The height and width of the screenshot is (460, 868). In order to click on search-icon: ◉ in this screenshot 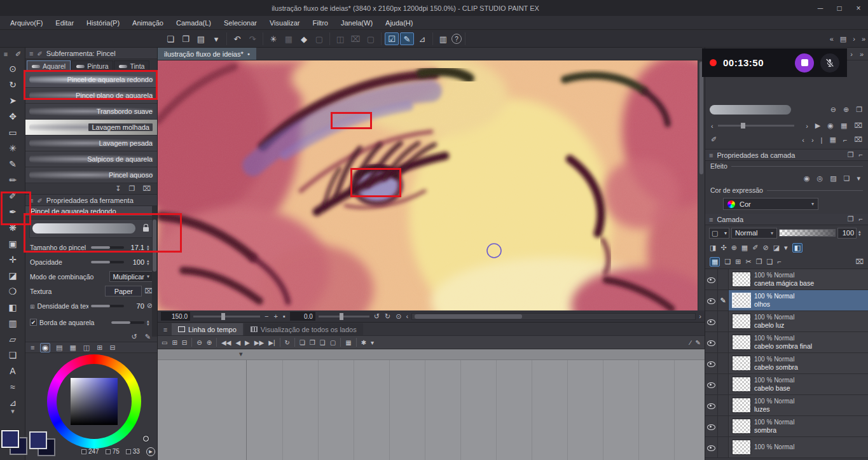, I will do `click(830, 126)`.